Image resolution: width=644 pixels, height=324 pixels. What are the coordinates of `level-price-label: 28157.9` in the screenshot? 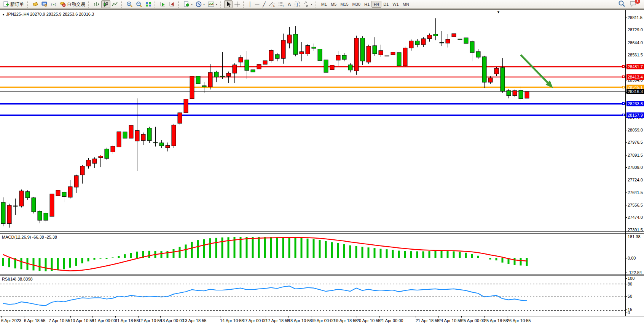 It's located at (635, 115).